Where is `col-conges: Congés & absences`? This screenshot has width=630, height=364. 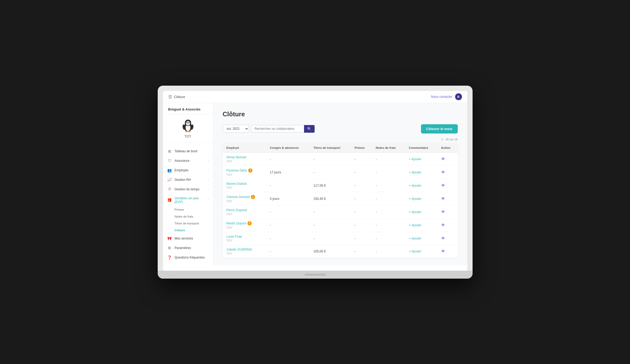
col-conges: Congés & absences is located at coordinates (288, 148).